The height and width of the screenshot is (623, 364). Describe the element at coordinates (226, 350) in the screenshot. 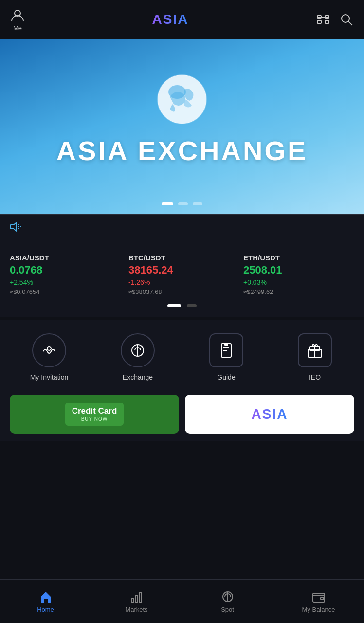

I see `guide-icon-container` at that location.